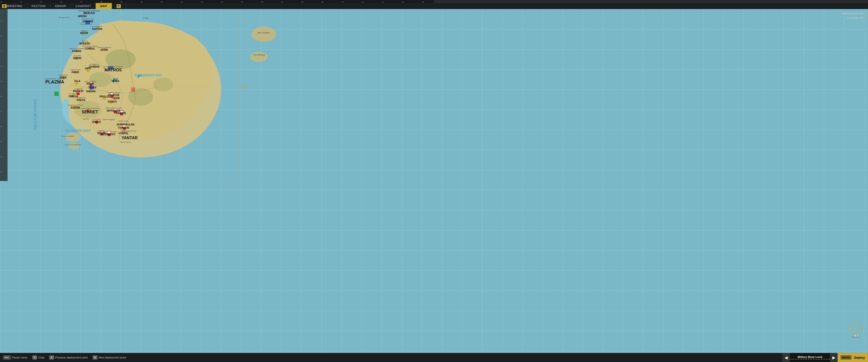 The image size is (868, 362). I want to click on svg-text: TSIKSON, so click(123, 128).